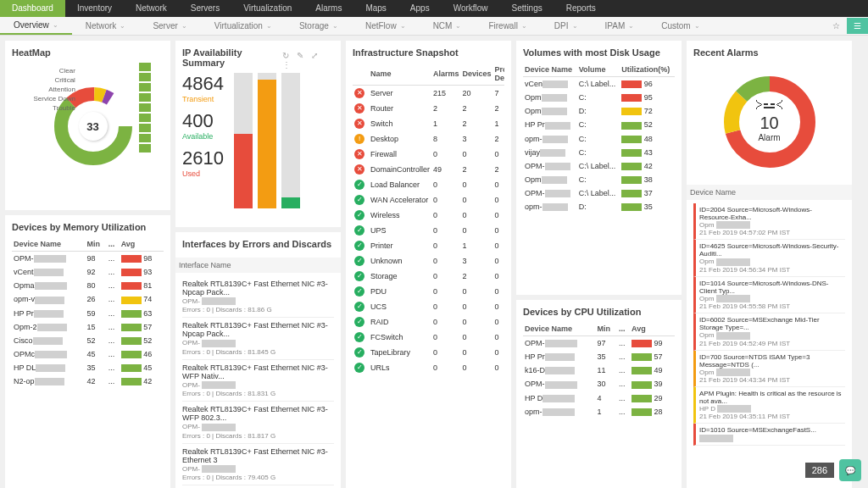 Image resolution: width=868 pixels, height=488 pixels. I want to click on snapshot-row: ✕DomainController4922, so click(429, 169).